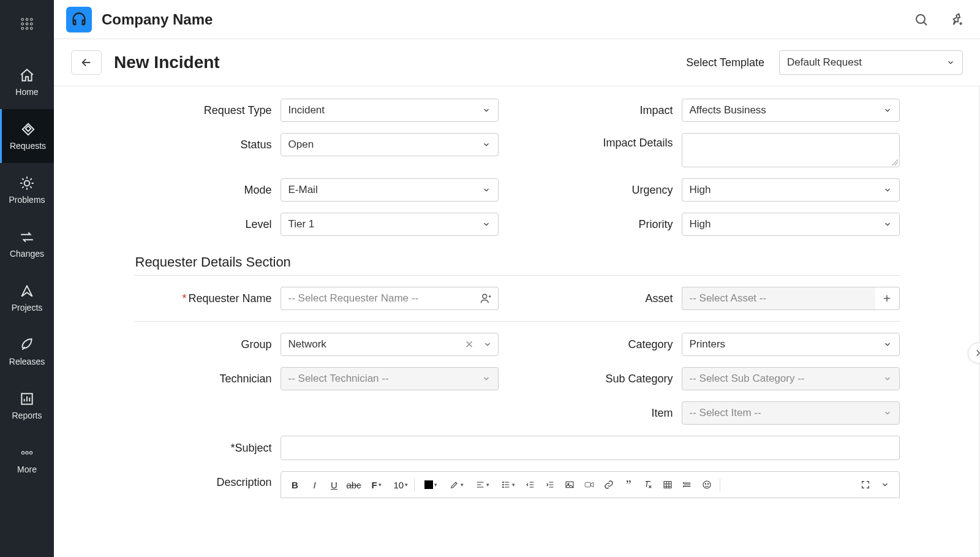  What do you see at coordinates (203, 110) in the screenshot?
I see `request-type-label: Request Type` at bounding box center [203, 110].